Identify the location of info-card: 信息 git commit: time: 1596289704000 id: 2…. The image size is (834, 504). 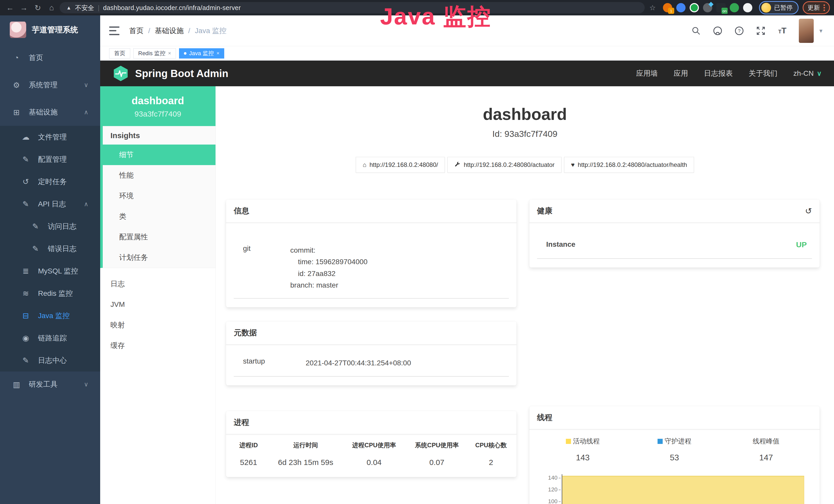
(371, 254).